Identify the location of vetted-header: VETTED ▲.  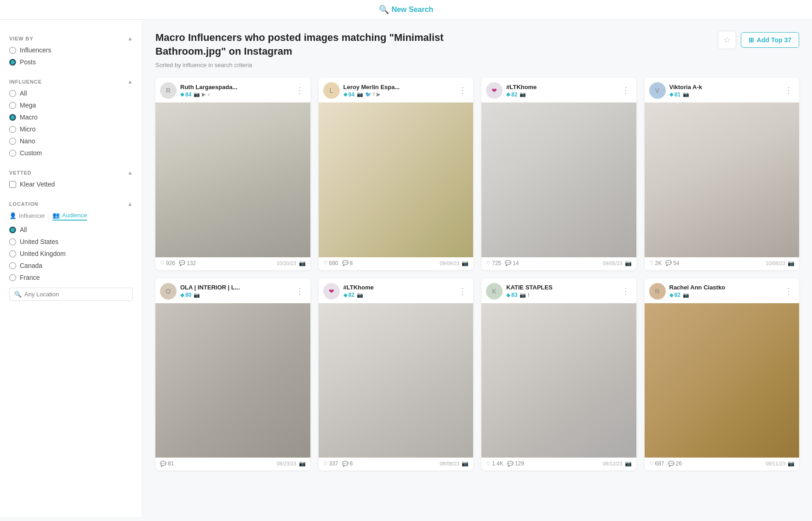
(71, 172).